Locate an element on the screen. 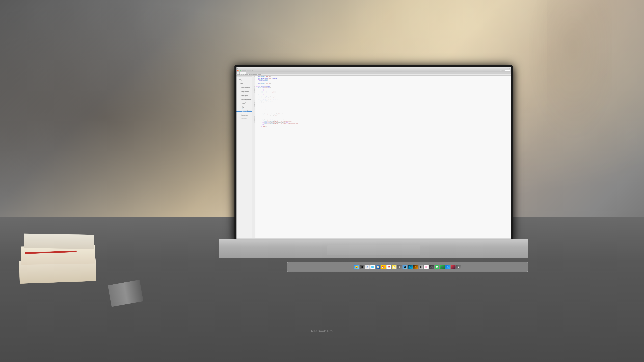 Image resolution: width=644 pixels, height=362 pixels. tree-item-disable-comments: disable-comments is located at coordinates (244, 101).